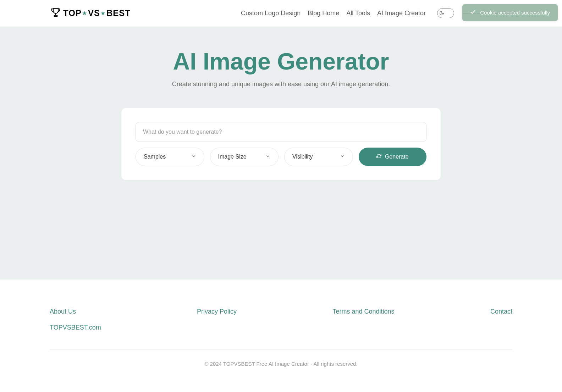 The width and height of the screenshot is (562, 392). I want to click on theme-toggle, so click(446, 13).